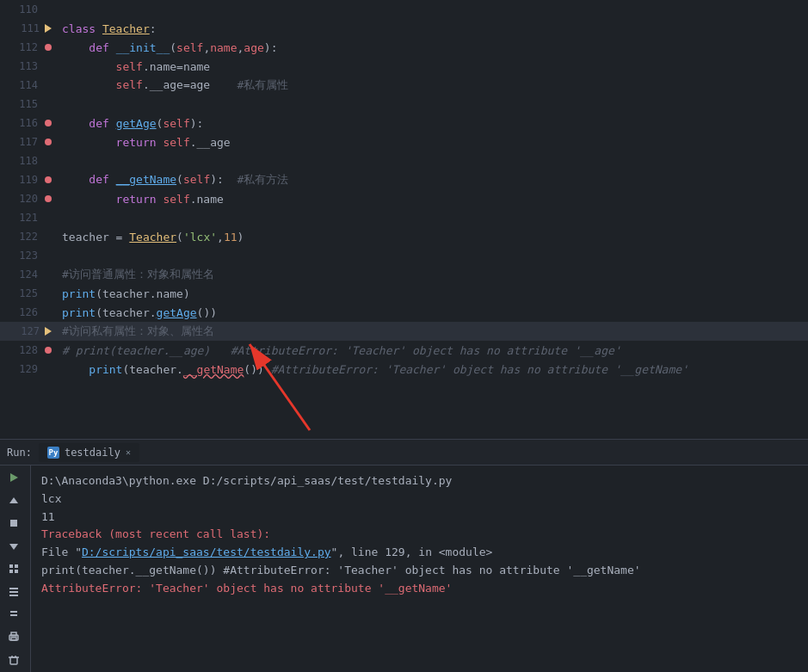 This screenshot has width=808, height=672. What do you see at coordinates (434, 313) in the screenshot?
I see `code-content: print(teacher.getAge())` at bounding box center [434, 313].